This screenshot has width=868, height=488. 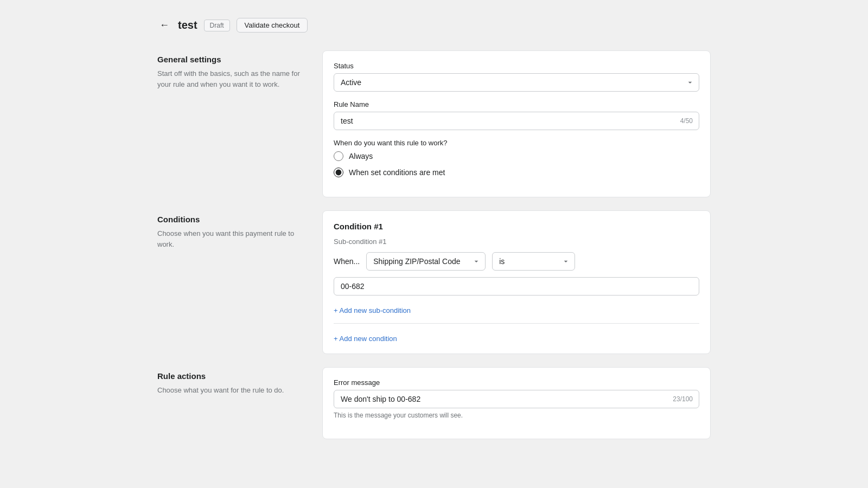 I want to click on rule-name-char-count: 4/50, so click(x=687, y=121).